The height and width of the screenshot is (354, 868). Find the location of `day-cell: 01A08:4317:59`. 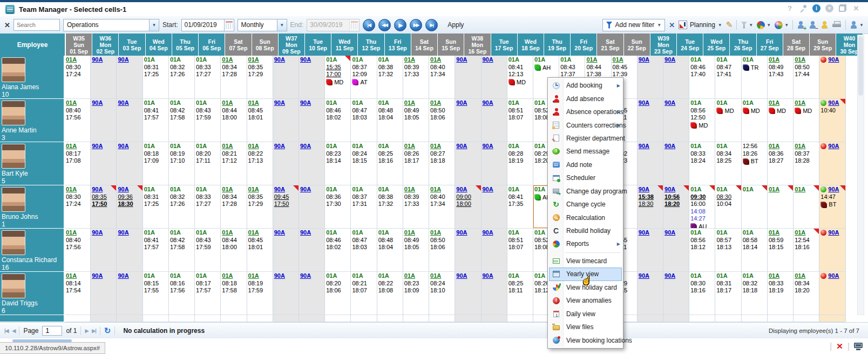

day-cell: 01A08:4317:59 is located at coordinates (208, 121).